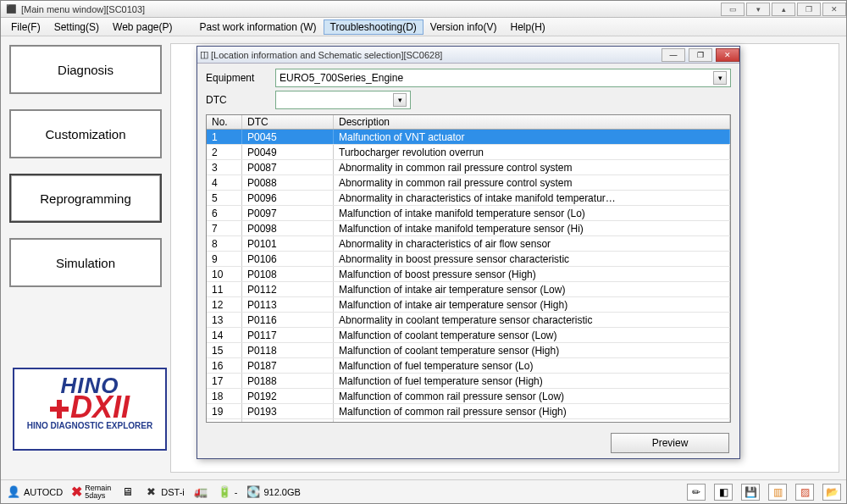  What do you see at coordinates (400, 100) in the screenshot?
I see `chevron-down-icon: ▾` at bounding box center [400, 100].